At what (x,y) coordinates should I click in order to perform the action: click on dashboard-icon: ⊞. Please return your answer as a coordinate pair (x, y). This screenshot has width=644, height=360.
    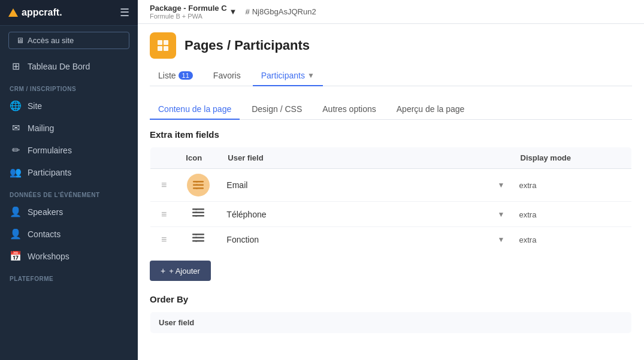
    Looking at the image, I should click on (16, 66).